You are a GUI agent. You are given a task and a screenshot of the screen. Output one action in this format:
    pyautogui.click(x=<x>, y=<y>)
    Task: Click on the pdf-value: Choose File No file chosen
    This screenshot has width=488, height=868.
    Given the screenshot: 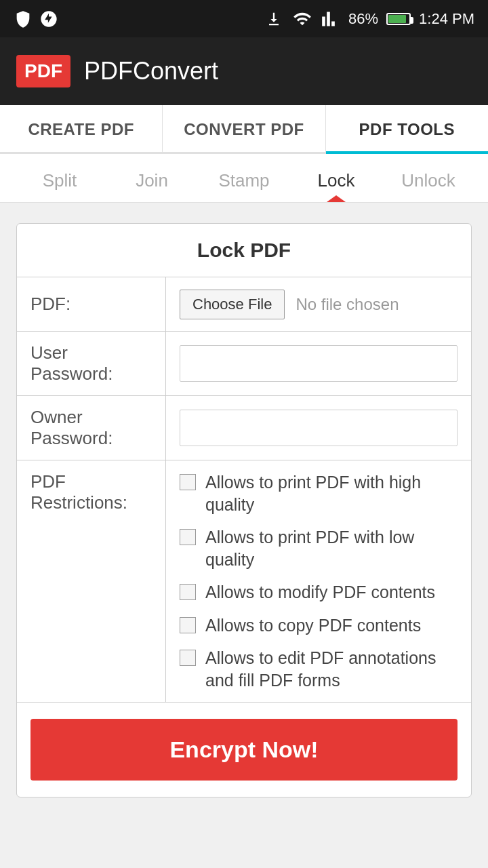 What is the action you would take?
    pyautogui.click(x=319, y=304)
    